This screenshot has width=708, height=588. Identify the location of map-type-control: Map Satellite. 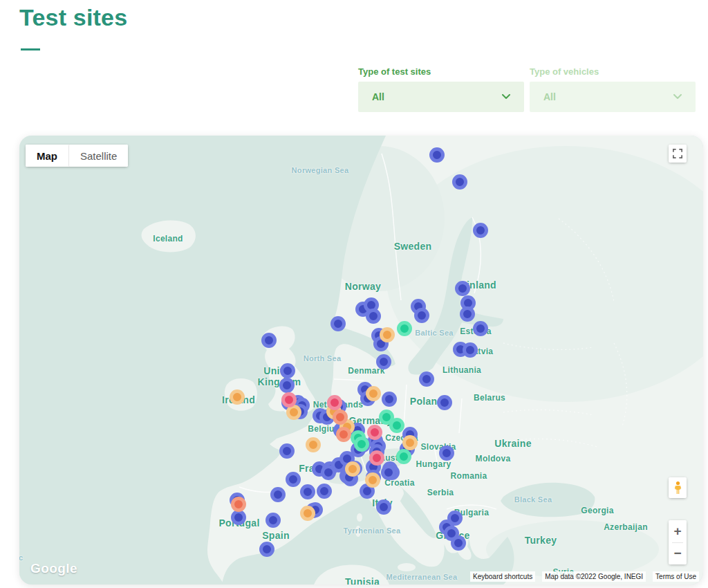
(77, 156).